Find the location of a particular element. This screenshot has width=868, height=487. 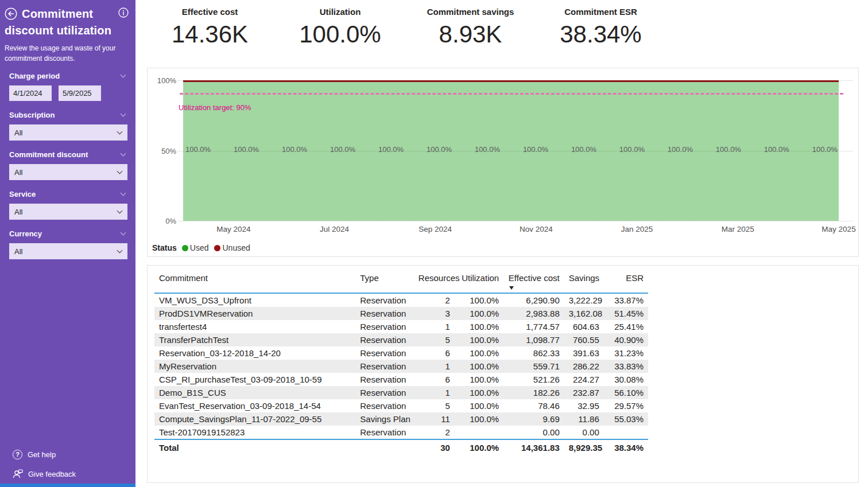

subscription-dropdown: All is located at coordinates (68, 133).